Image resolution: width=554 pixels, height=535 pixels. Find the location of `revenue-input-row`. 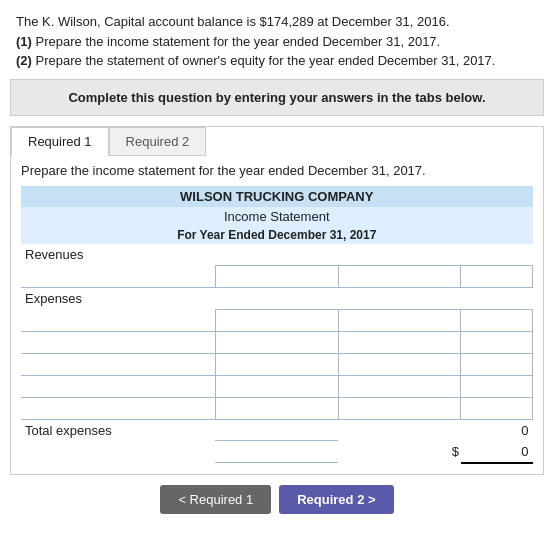

revenue-input-row is located at coordinates (277, 276).